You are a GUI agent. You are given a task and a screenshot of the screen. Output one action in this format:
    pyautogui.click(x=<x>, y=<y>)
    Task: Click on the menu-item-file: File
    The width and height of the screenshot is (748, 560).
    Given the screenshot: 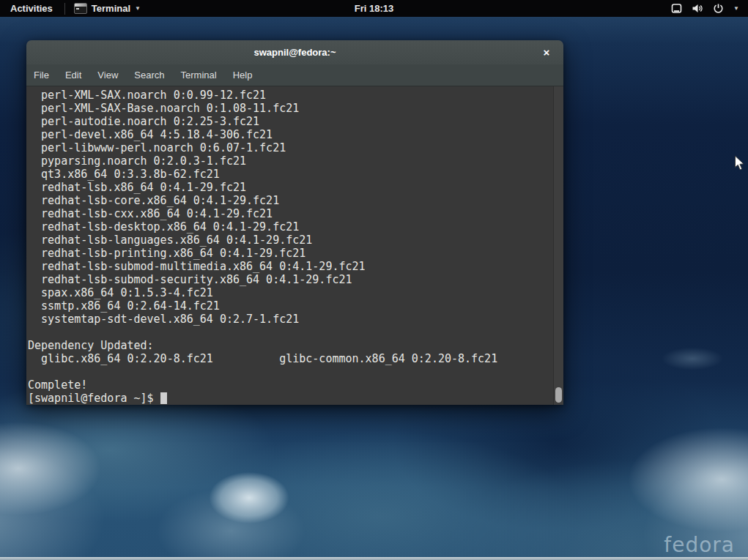 What is the action you would take?
    pyautogui.click(x=41, y=75)
    